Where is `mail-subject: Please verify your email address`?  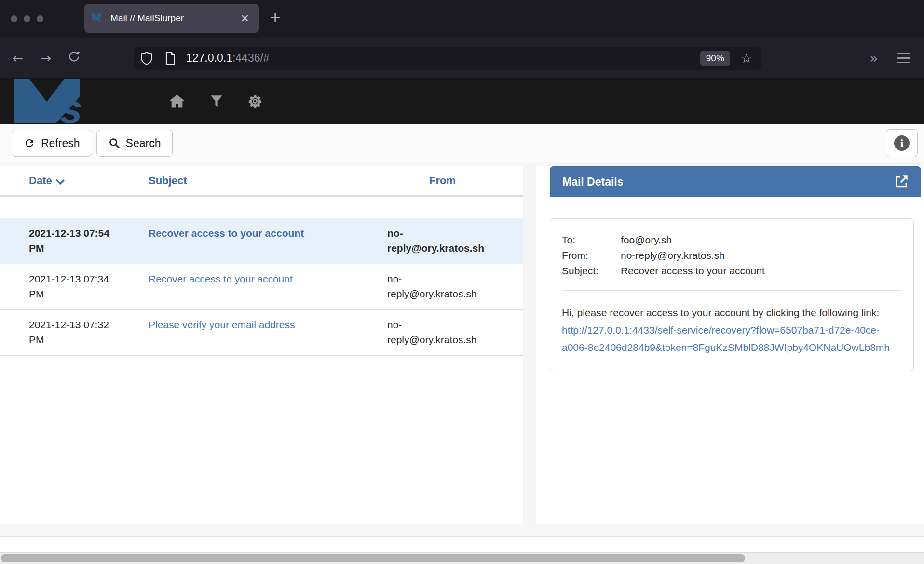 mail-subject: Please verify your email address is located at coordinates (264, 332).